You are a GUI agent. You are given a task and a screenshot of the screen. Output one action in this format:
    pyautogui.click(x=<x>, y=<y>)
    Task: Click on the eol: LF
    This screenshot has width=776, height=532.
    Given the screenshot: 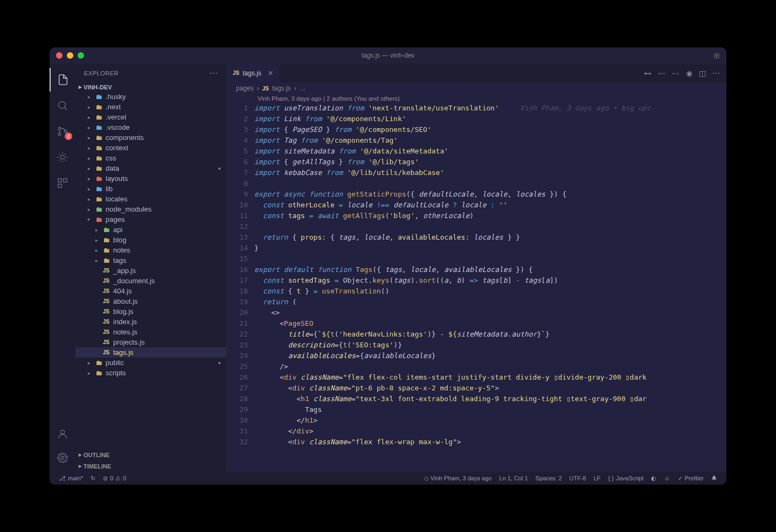 What is the action you would take?
    pyautogui.click(x=597, y=478)
    